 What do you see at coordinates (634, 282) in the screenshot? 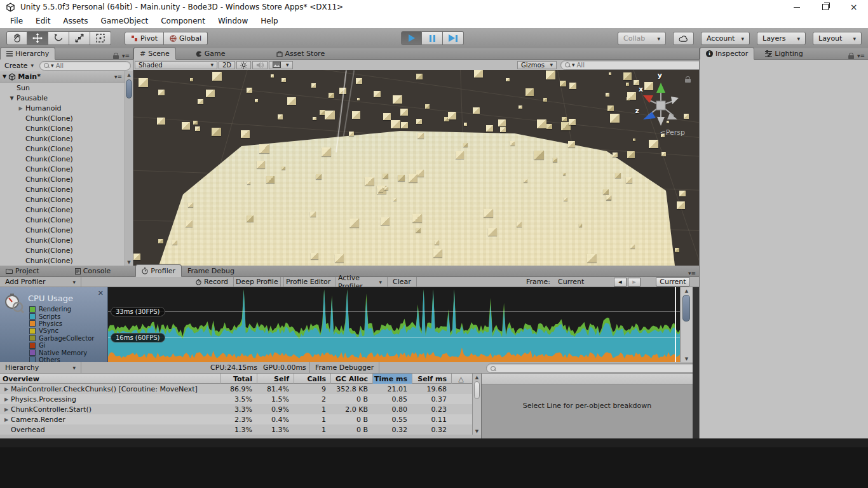
I see `next-frame-button: ▶` at bounding box center [634, 282].